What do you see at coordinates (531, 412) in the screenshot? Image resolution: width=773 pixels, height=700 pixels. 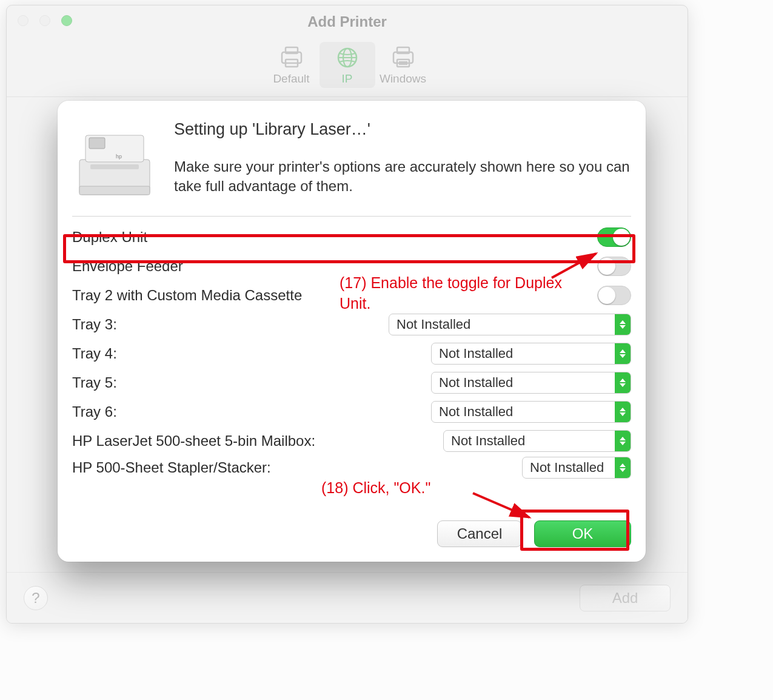 I see `tray6-select: Not Installed` at bounding box center [531, 412].